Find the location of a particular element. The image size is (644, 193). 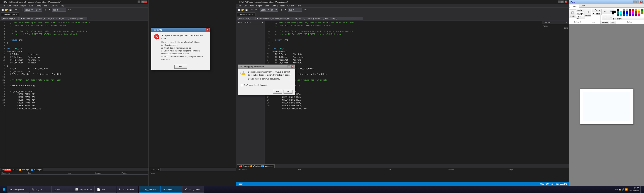

paint-maximize: □ is located at coordinates (638, 2).